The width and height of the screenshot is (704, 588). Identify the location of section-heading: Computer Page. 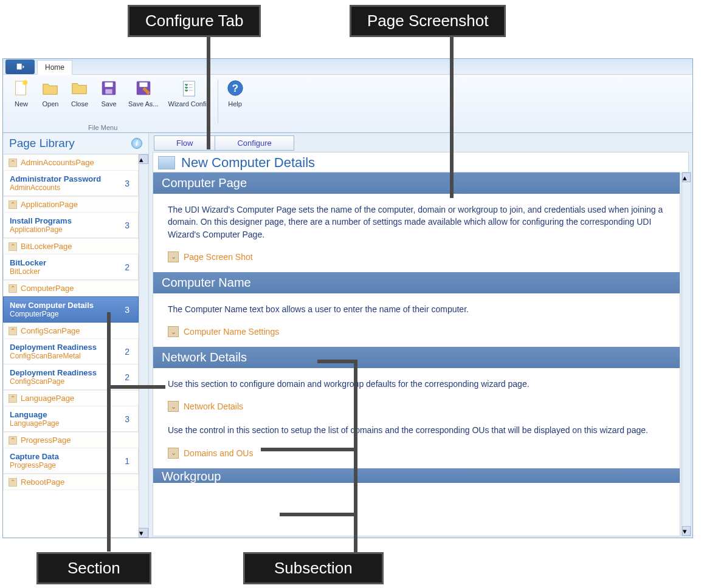
(416, 183).